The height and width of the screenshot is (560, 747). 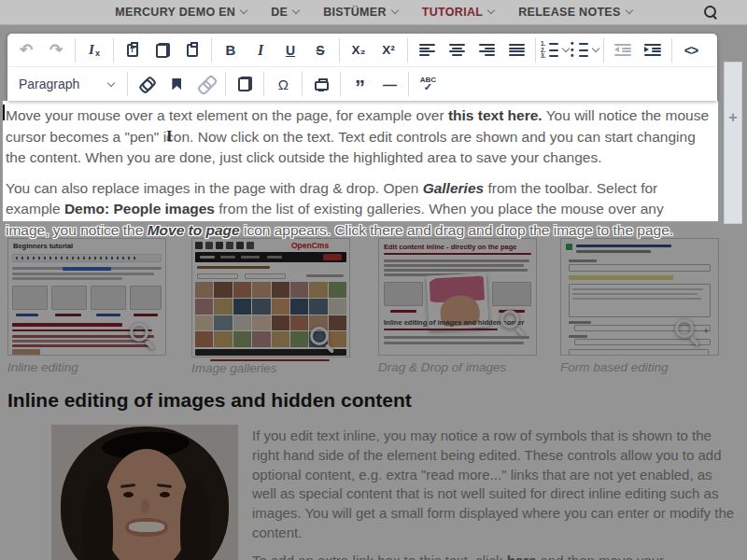 I want to click on copy-button, so click(x=162, y=50).